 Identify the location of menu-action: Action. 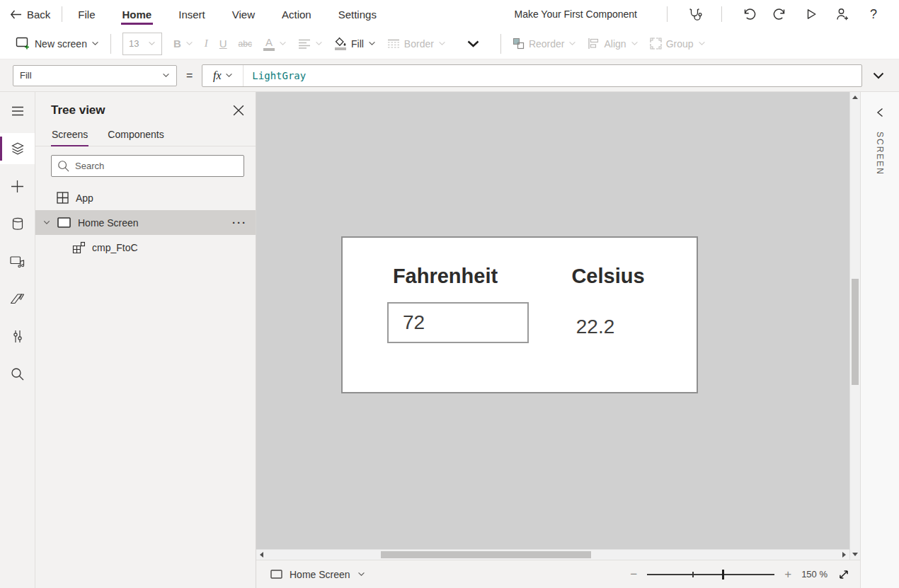
(297, 14).